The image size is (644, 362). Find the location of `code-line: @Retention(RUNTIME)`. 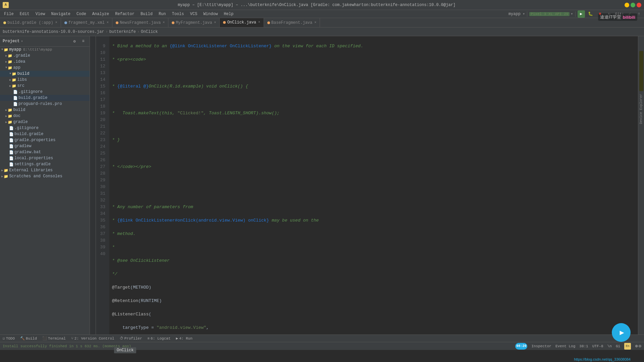

code-line: @Retention(RUNTIME) is located at coordinates (374, 301).